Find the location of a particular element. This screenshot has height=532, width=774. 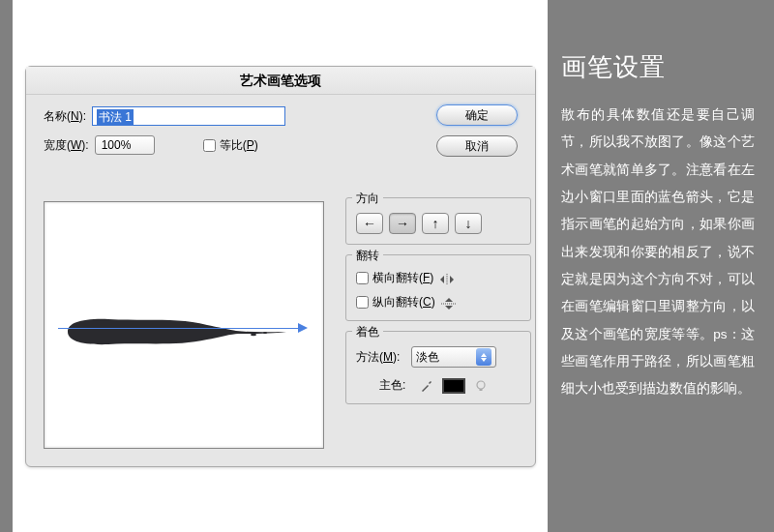

colorization-group: 着色 方法(M): 淡色 主色: is located at coordinates (438, 368).